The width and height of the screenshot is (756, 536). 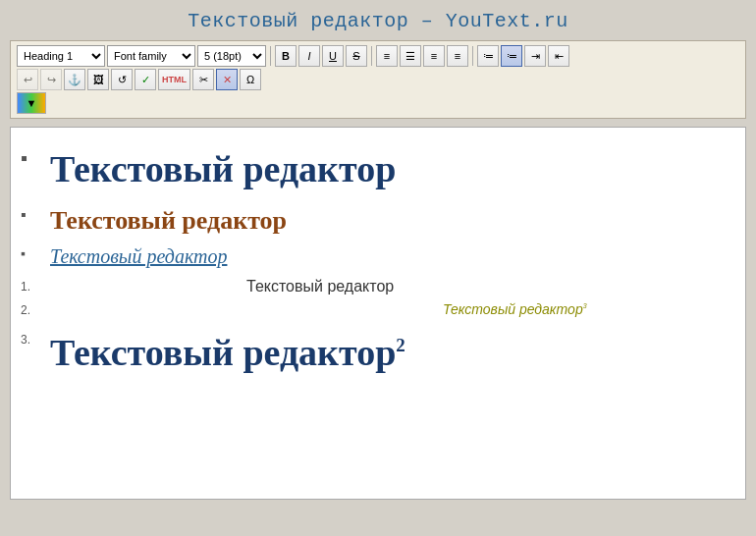 I want to click on marker-4: 1., so click(x=26, y=287).